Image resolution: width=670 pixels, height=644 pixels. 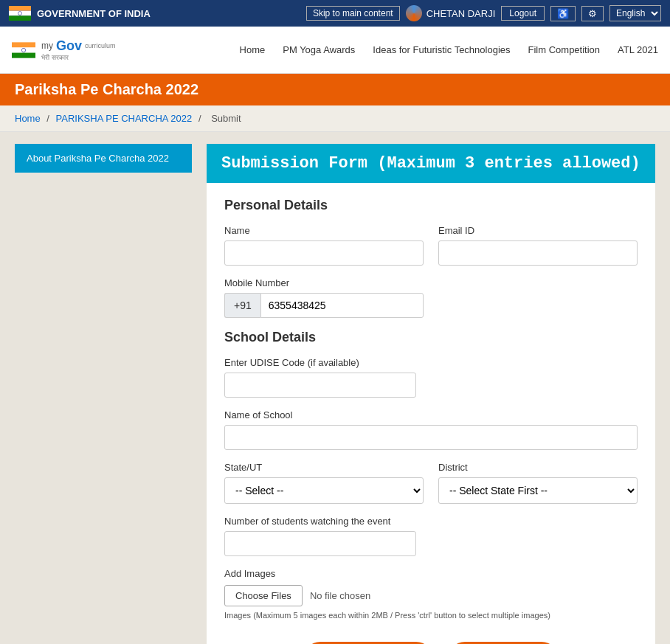 What do you see at coordinates (124, 118) in the screenshot?
I see `breadcrumb-charcha: PARIKSHA PE CHARCHA 2022` at bounding box center [124, 118].